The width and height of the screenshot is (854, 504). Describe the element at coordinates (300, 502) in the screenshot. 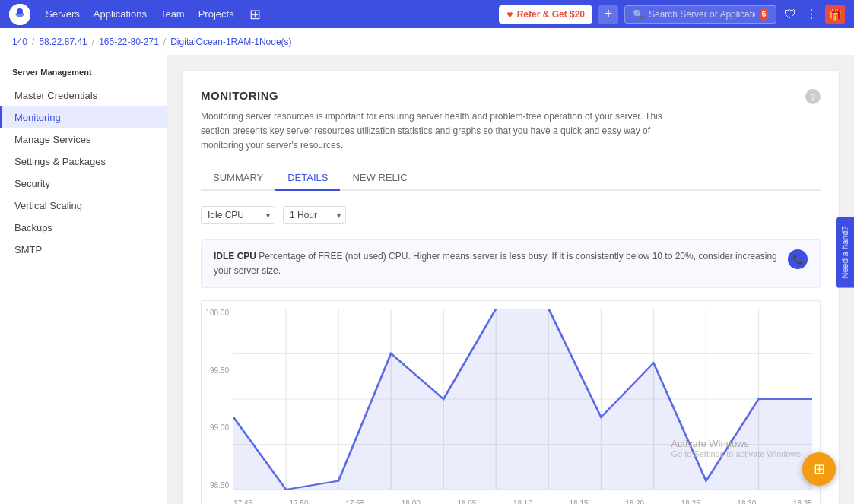

I see `x-label-1: 17:50` at that location.